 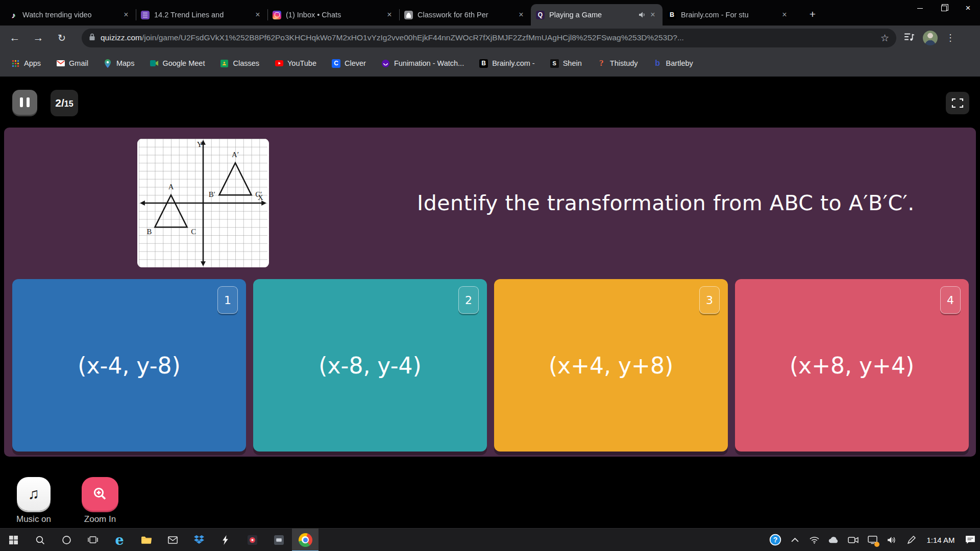 What do you see at coordinates (423, 63) in the screenshot?
I see `bookmark-funimation: Funimation - Watch...` at bounding box center [423, 63].